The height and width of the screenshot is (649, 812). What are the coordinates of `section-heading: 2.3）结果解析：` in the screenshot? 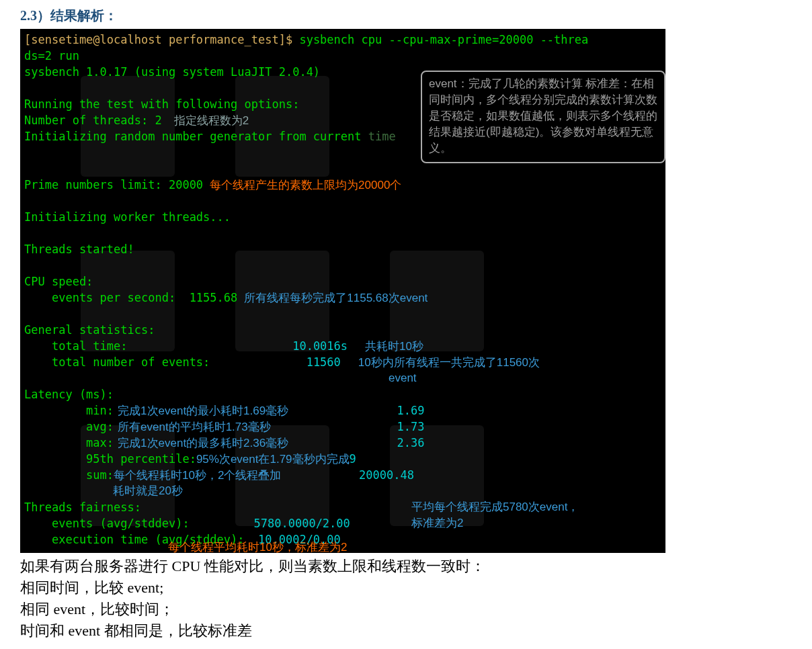 It's located at (413, 16).